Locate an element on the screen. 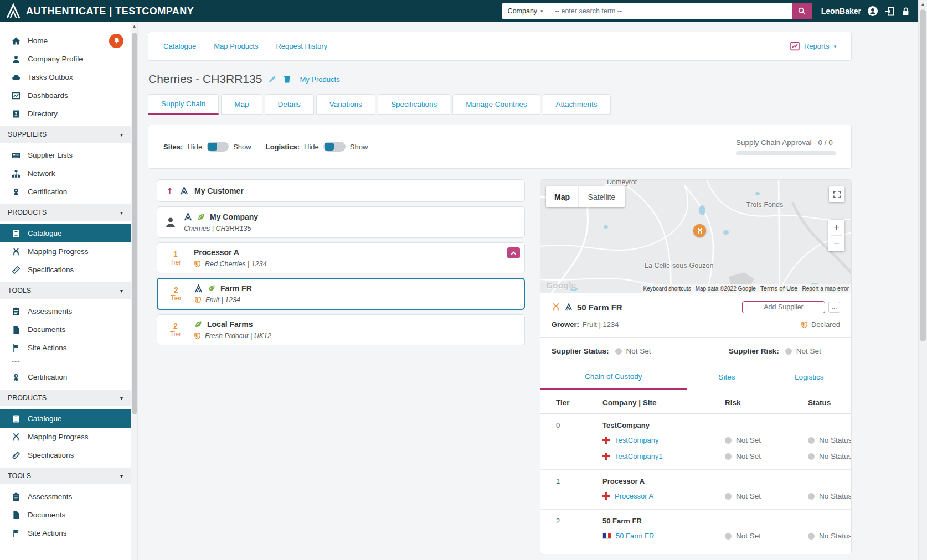 Image resolution: width=927 pixels, height=560 pixels. tab-map: Map is located at coordinates (241, 104).